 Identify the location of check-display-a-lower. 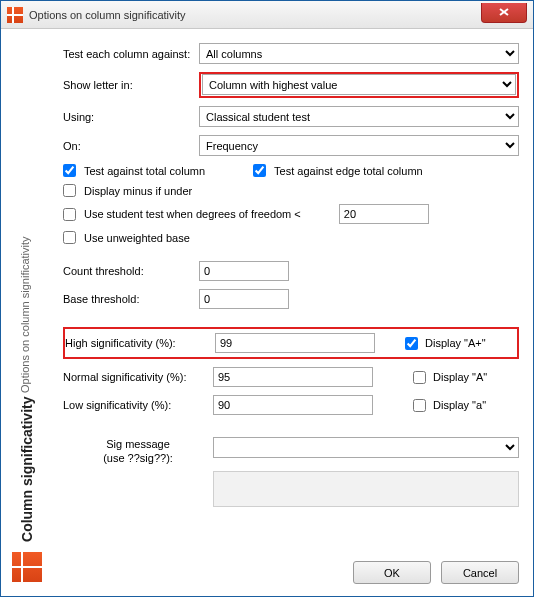
(420, 406).